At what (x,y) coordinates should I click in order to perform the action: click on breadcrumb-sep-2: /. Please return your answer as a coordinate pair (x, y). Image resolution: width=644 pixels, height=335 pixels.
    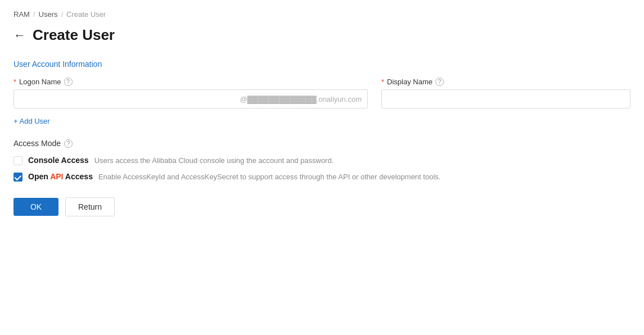
    Looking at the image, I should click on (62, 15).